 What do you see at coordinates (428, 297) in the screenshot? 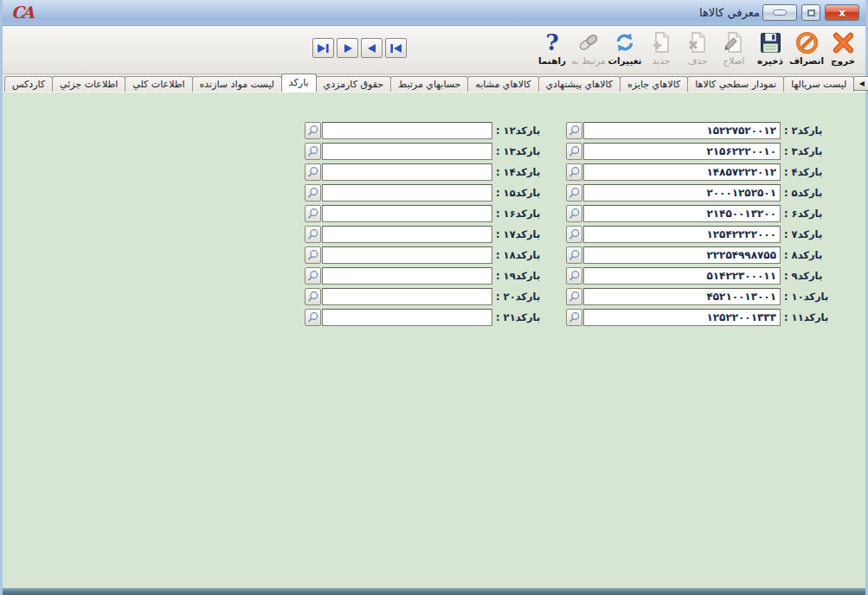
I see `barcode-row: بارکد۲۰ :` at bounding box center [428, 297].